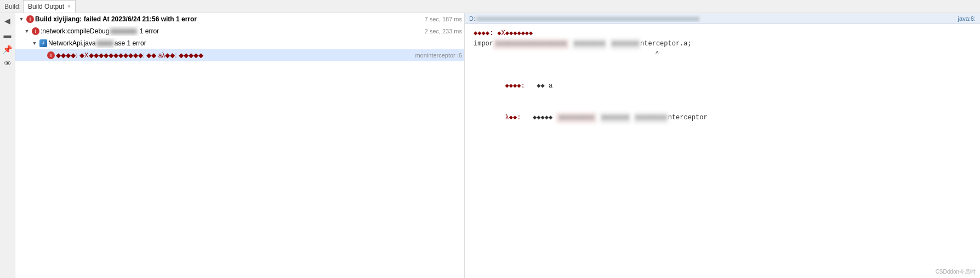 The width and height of the screenshot is (980, 278). What do you see at coordinates (240, 19) in the screenshot?
I see `build-root-row: ▼ ! Build xiyijiang: failed At 2023/6/24…` at bounding box center [240, 19].